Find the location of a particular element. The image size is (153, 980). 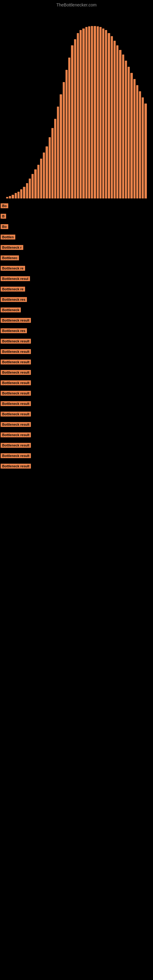

bottleneck-result-label: Bottleneck resul is located at coordinates (15, 278).